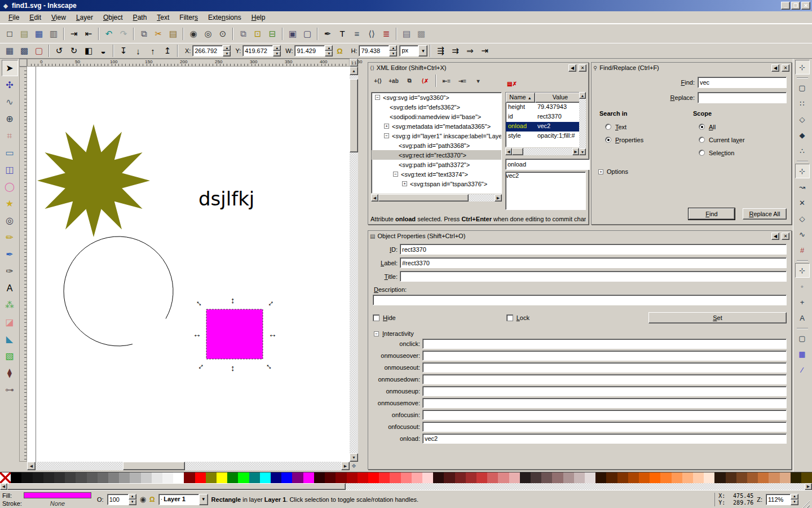 The height and width of the screenshot is (508, 812). I want to click on attribute-row: height79.437943, so click(546, 107).